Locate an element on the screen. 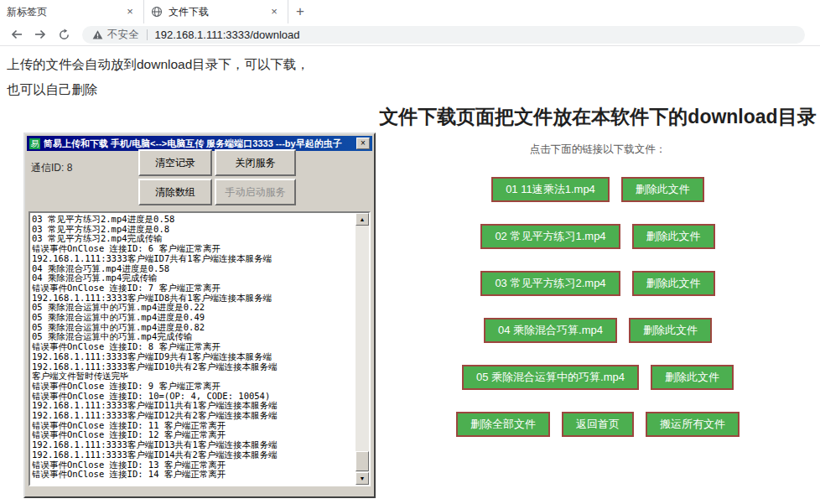 This screenshot has width=820, height=504. clear-array-button: 清除数组 is located at coordinates (175, 192).